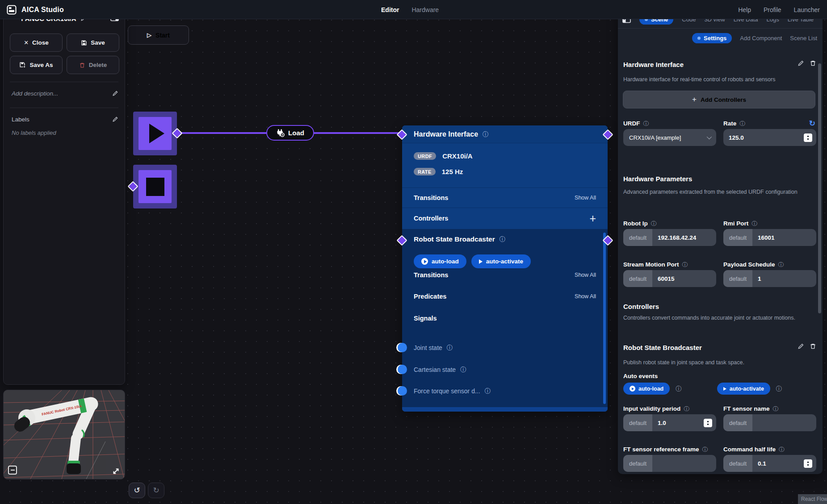  I want to click on rate-input: 125.0, so click(770, 137).